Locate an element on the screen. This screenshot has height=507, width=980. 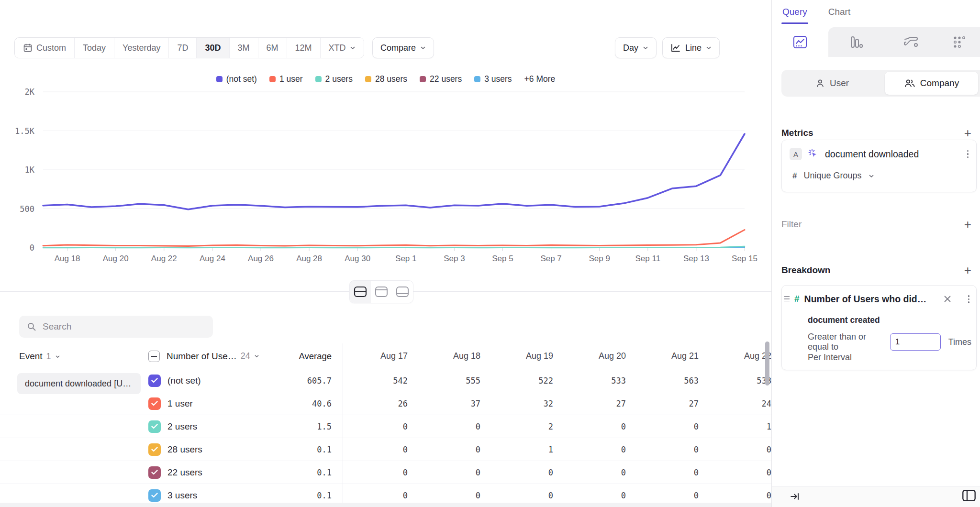
date-column-header: Aug 21 is located at coordinates (662, 356).